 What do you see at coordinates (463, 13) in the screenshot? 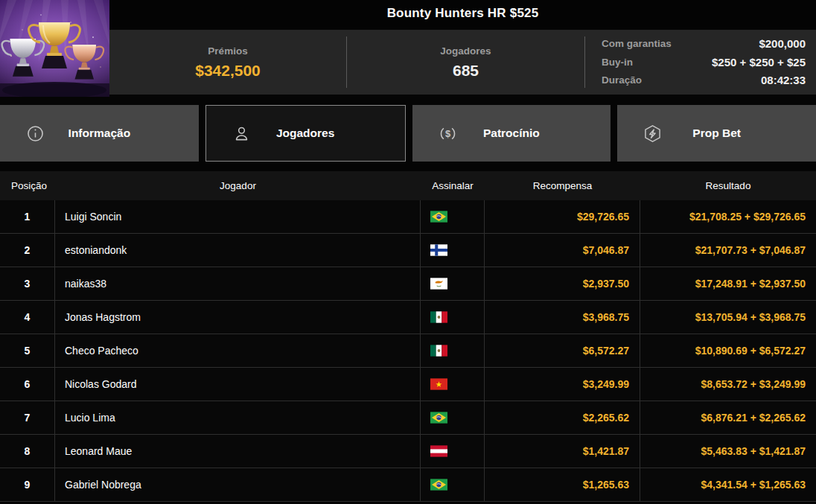
I see `tournament-title: Bounty Hunters HR $525` at bounding box center [463, 13].